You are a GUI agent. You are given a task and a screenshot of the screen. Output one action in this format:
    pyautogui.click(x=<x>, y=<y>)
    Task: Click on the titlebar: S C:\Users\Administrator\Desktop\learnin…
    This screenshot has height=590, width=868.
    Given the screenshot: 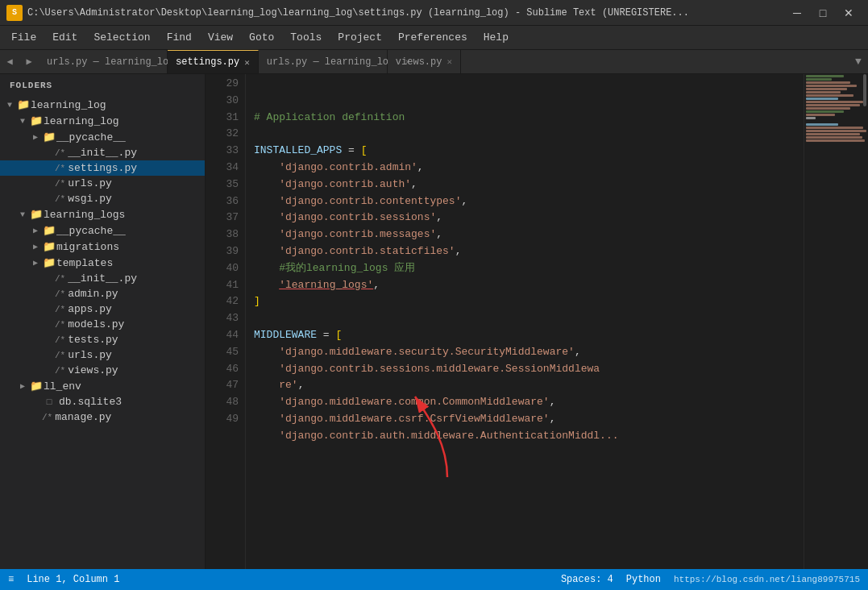 What is the action you would take?
    pyautogui.click(x=434, y=13)
    